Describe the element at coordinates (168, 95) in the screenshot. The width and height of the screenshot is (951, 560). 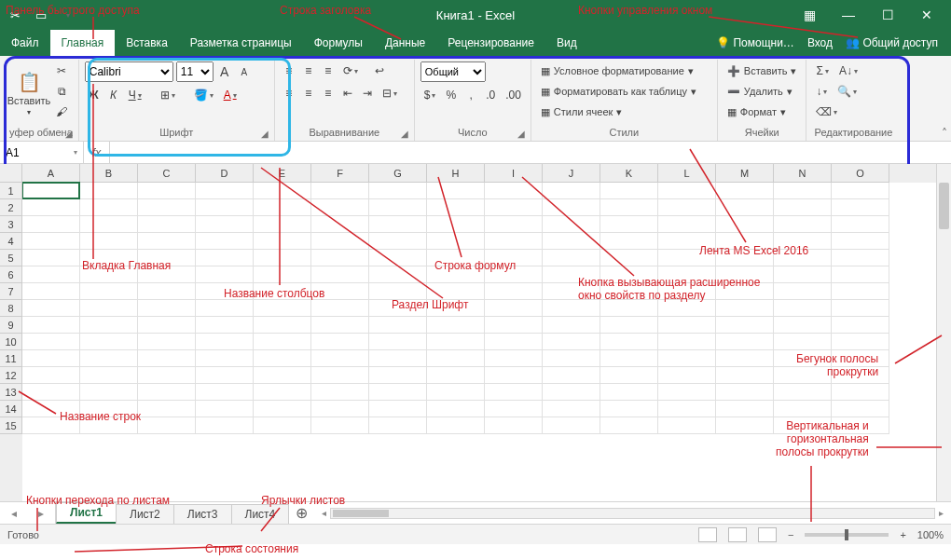
I see `borders-button: ⊞` at that location.